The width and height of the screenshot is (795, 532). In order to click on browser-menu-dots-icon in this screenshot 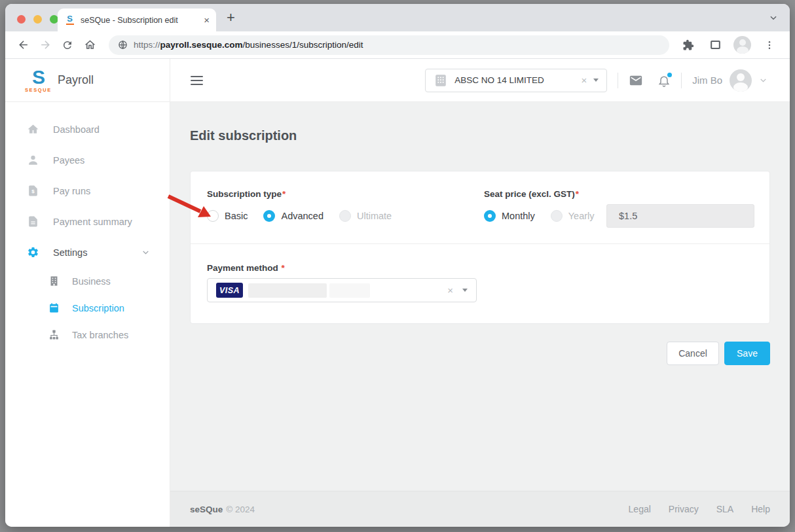, I will do `click(769, 45)`.